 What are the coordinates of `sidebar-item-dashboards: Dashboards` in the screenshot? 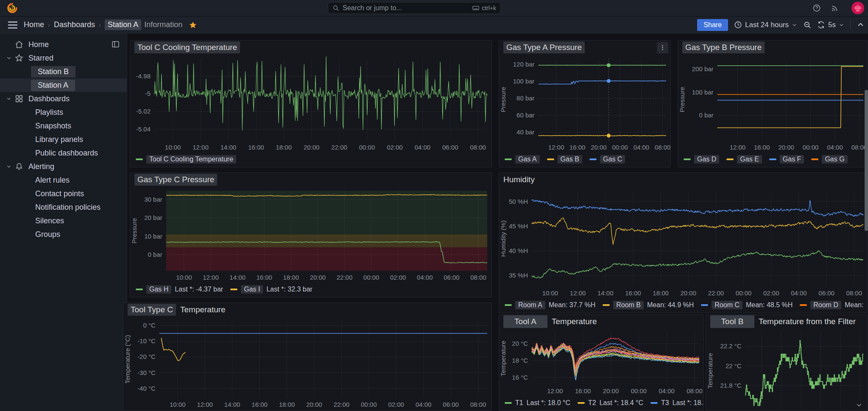 It's located at (64, 99).